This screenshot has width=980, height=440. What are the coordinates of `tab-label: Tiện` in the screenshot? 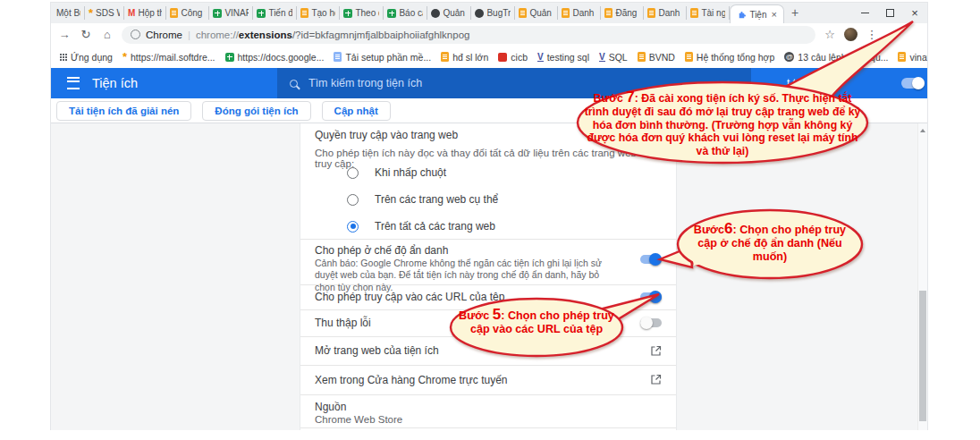 It's located at (758, 14).